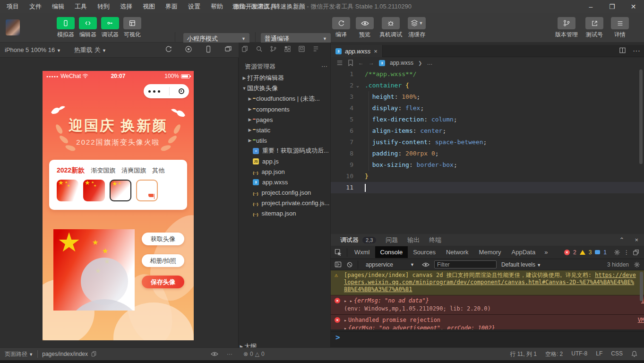 This screenshot has height=363, width=644. What do you see at coordinates (284, 151) in the screenshot?
I see `tree-item-重要！获取源码成功后...: ≡重要！获取源码成功后...` at bounding box center [284, 151].